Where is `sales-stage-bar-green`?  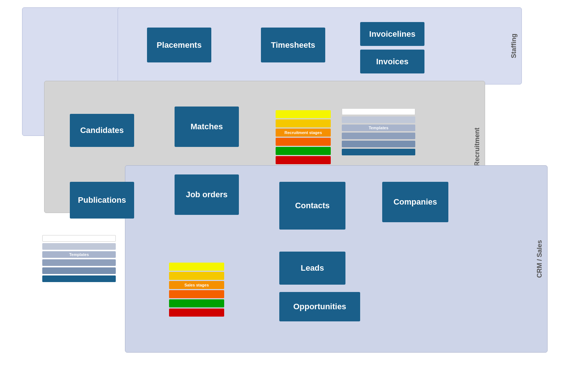 sales-stage-bar-green is located at coordinates (197, 303).